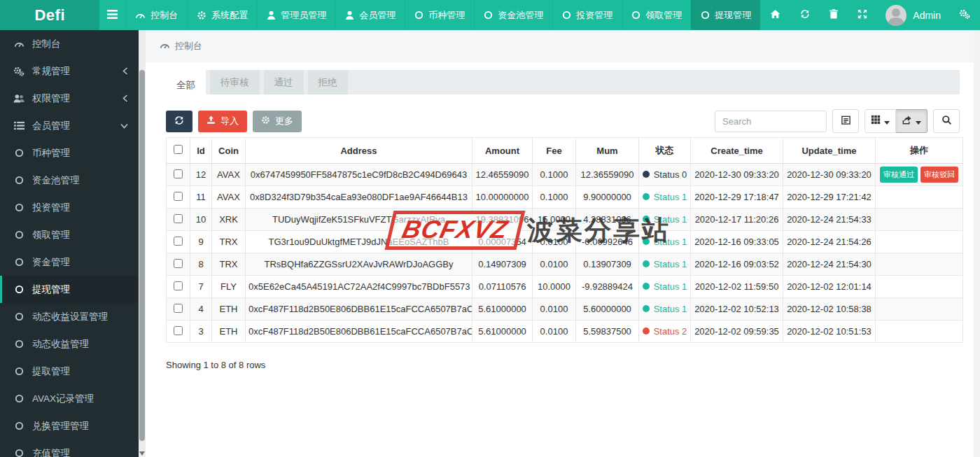  What do you see at coordinates (503, 242) in the screenshot?
I see `cell-amount: 0.00007354` at bounding box center [503, 242].